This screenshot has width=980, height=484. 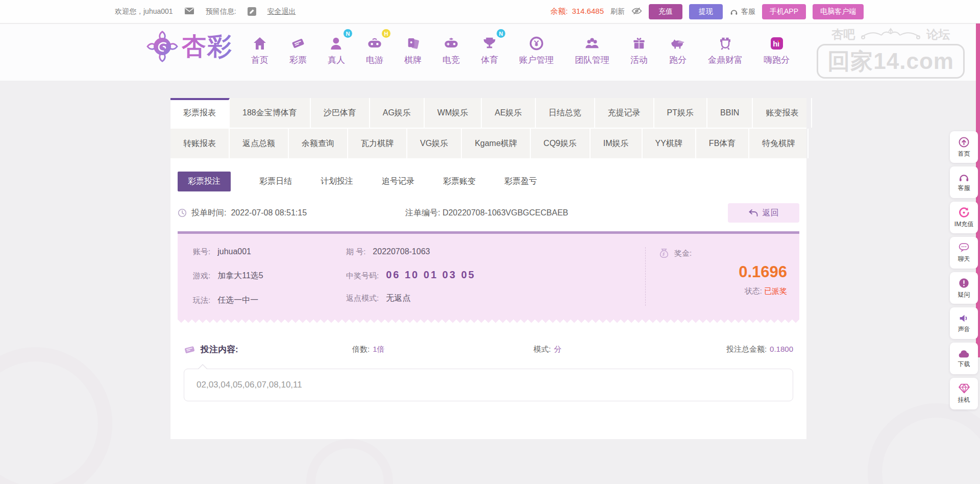 I want to click on tab: 返点总额, so click(x=259, y=143).